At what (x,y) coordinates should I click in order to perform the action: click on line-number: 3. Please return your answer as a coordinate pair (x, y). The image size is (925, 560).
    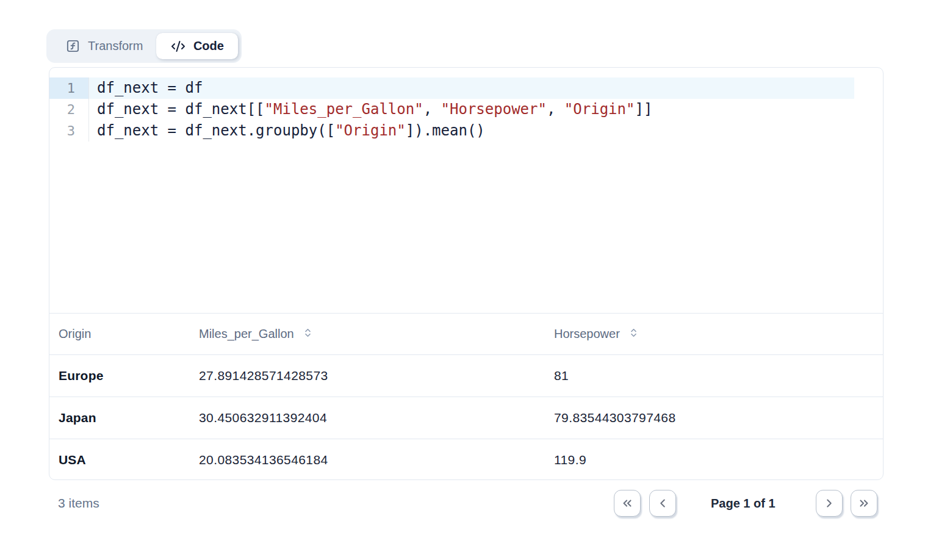
    Looking at the image, I should click on (70, 131).